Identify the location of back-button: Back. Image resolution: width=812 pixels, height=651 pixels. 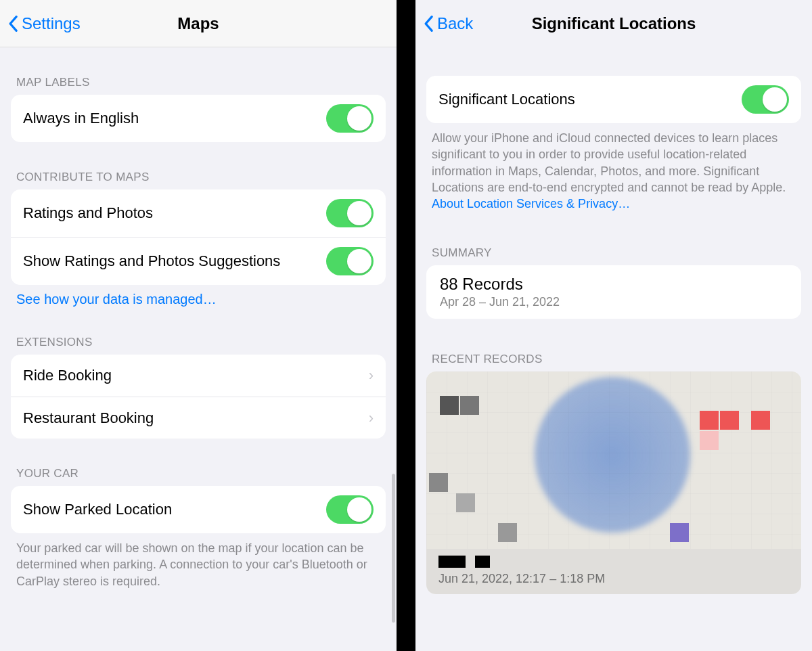
(448, 24).